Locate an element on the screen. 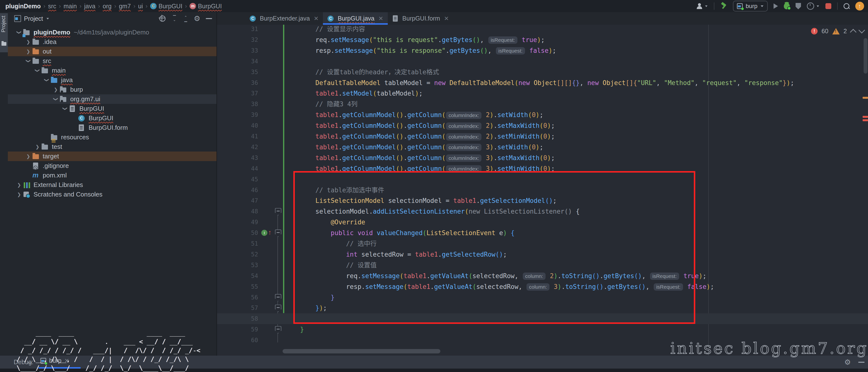 Image resolution: width=868 pixels, height=372 pixels. horizontal-scrollbar is located at coordinates (362, 351).